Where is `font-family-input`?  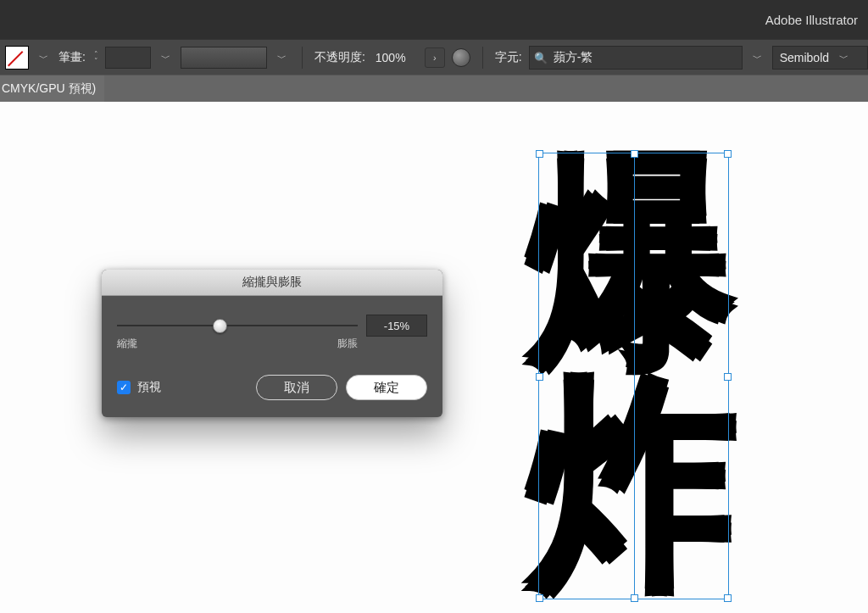
font-family-input is located at coordinates (647, 58).